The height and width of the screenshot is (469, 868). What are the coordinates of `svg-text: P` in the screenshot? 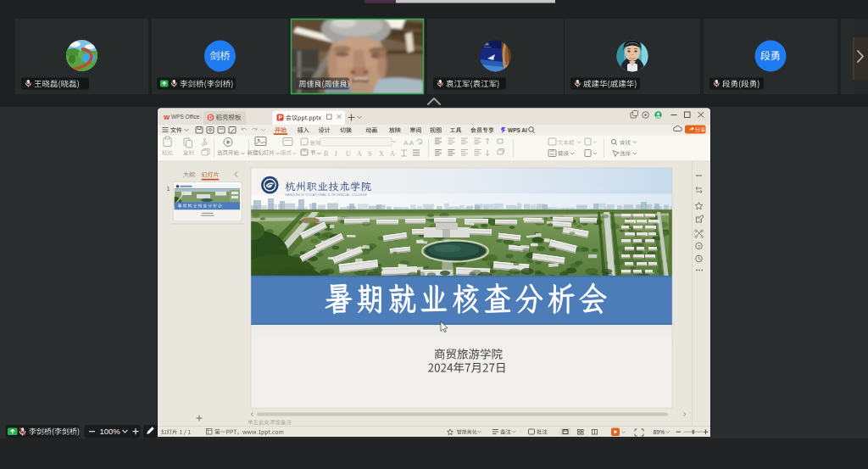 It's located at (280, 117).